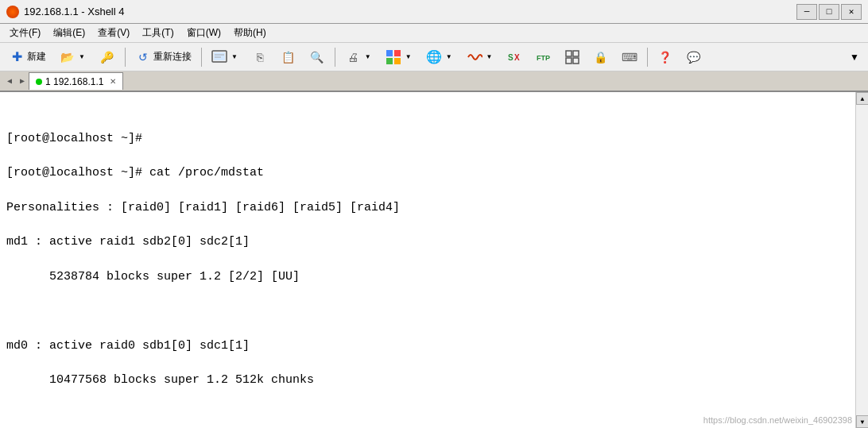 The height and width of the screenshot is (428, 868). What do you see at coordinates (434, 173) in the screenshot?
I see `term-line-1: [root@localhost ~]# cat /proc/mdstat` at bounding box center [434, 173].